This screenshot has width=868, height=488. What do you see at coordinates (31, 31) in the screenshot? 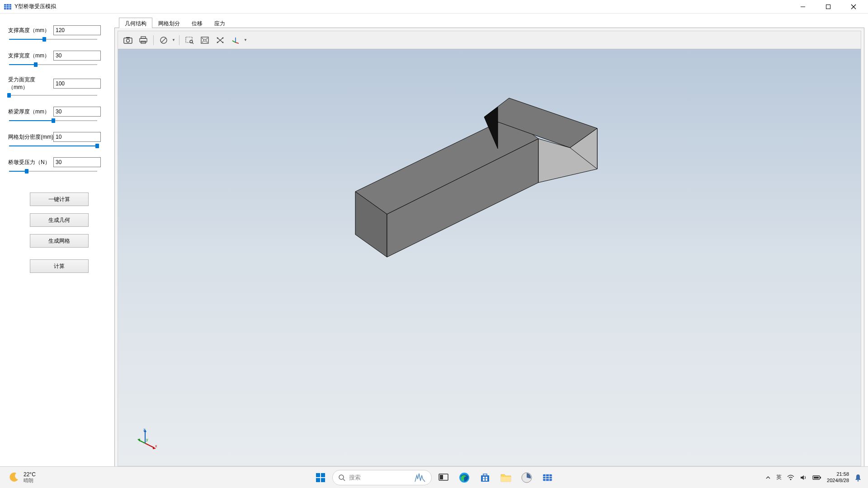
I see `param-label-support-height: 支撑高度（mm）` at bounding box center [31, 31].